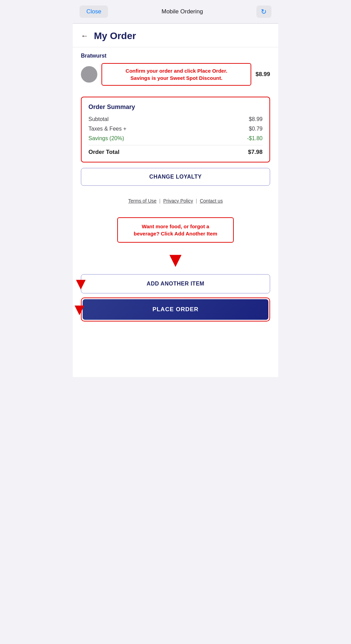  Describe the element at coordinates (255, 138) in the screenshot. I see `savings-value: -$1.80` at that location.